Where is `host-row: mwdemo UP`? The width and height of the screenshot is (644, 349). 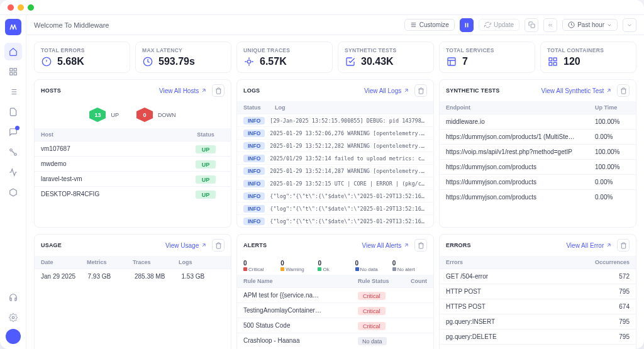
host-row: mwdemo UP is located at coordinates (133, 163).